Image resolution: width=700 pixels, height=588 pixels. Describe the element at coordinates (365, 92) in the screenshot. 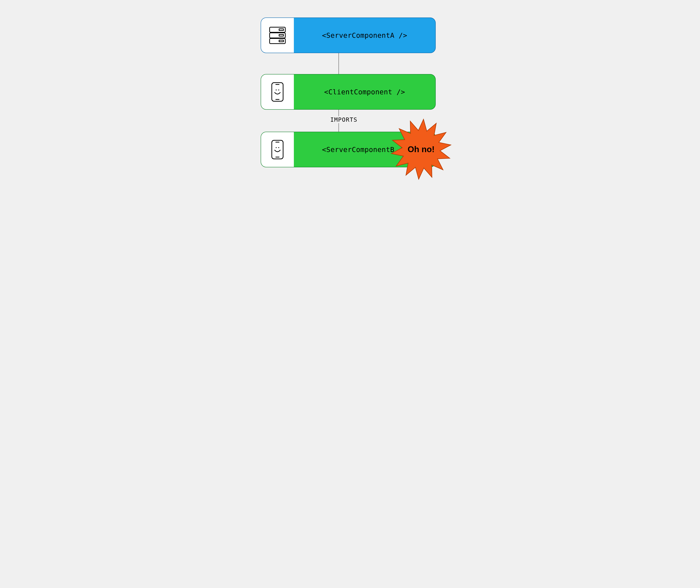

I see `node-label: <ClientComponent />` at that location.